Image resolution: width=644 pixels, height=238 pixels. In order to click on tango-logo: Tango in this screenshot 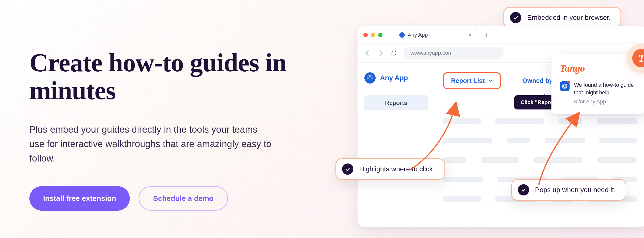, I will do `click(598, 68)`.